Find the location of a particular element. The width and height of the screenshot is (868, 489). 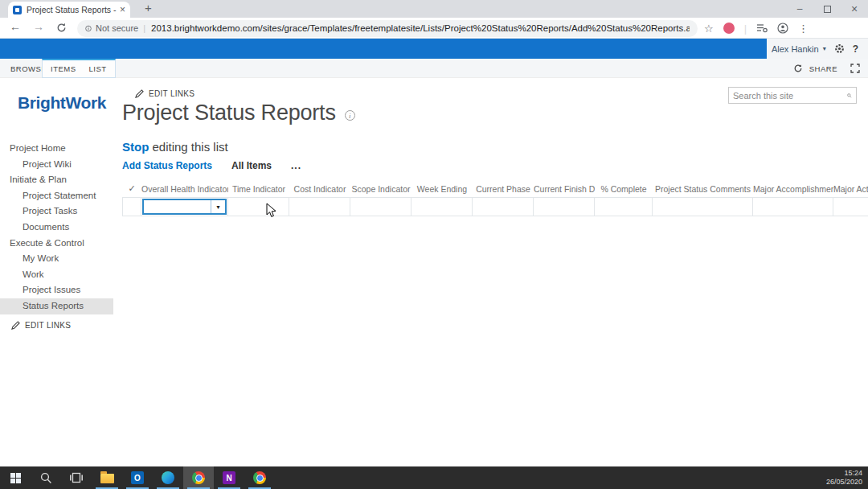

taskbar: O N 15:24 26/05/2020 is located at coordinates (434, 478).